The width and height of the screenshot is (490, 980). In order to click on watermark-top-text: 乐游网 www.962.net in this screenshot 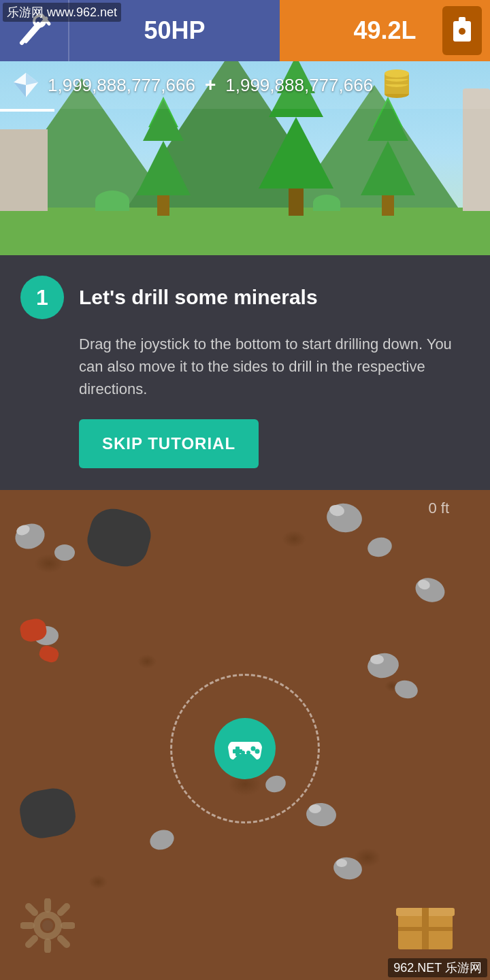, I will do `click(62, 12)`.